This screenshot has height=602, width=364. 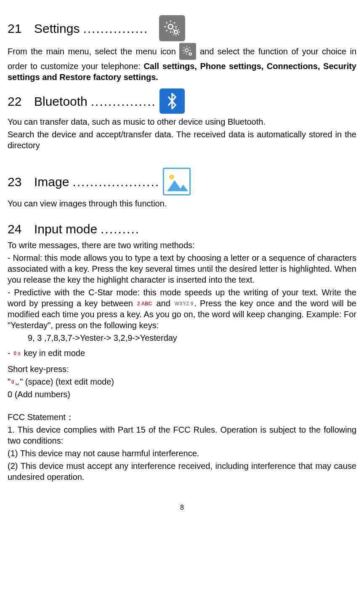 What do you see at coordinates (182, 471) in the screenshot?
I see `fcc-line3: (2) This device must accept any interfer…` at bounding box center [182, 471].